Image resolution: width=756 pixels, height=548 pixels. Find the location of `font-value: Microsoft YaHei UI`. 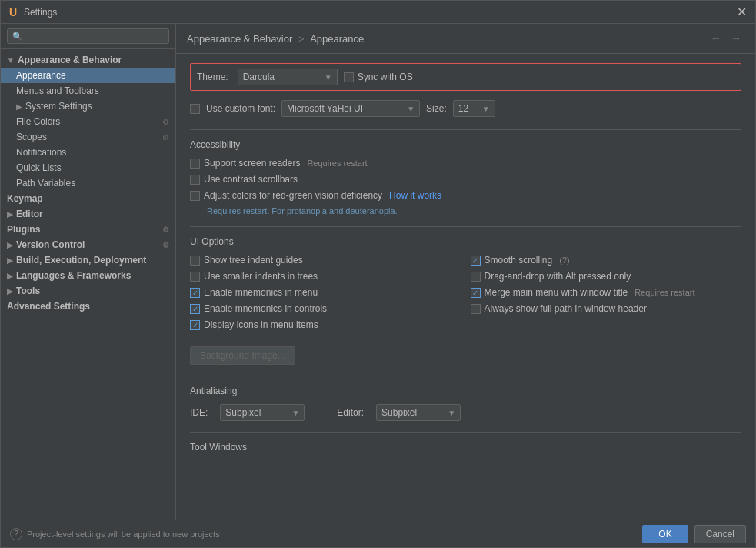

font-value: Microsoft YaHei UI is located at coordinates (325, 109).